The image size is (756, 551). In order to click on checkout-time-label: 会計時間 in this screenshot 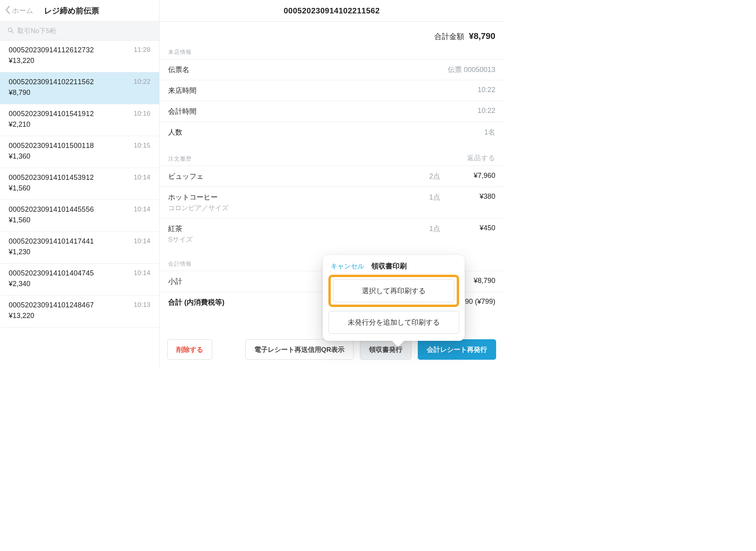, I will do `click(182, 111)`.